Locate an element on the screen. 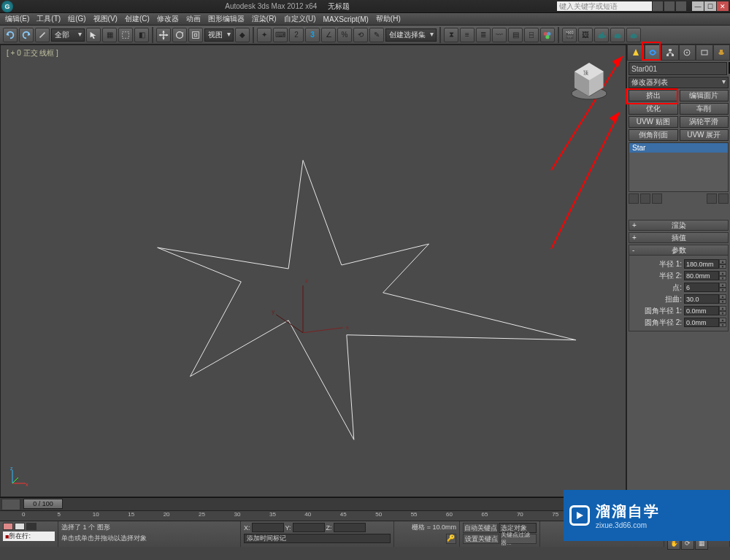  maximize-button: ☐ is located at coordinates (710, 6).